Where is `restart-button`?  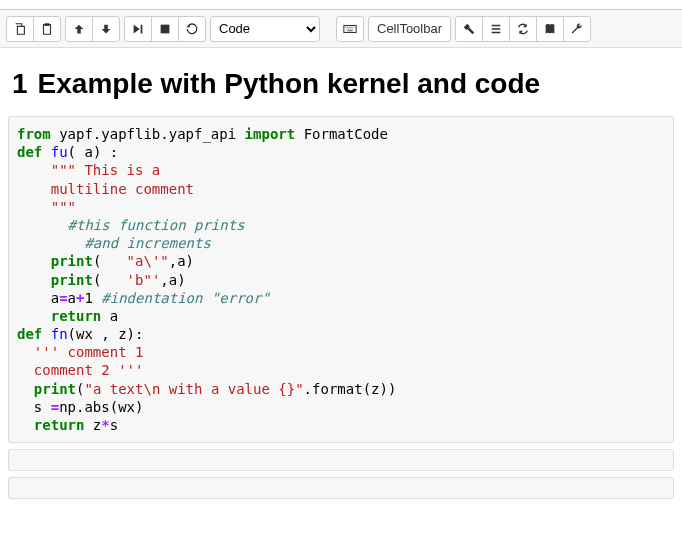
restart-button is located at coordinates (192, 29).